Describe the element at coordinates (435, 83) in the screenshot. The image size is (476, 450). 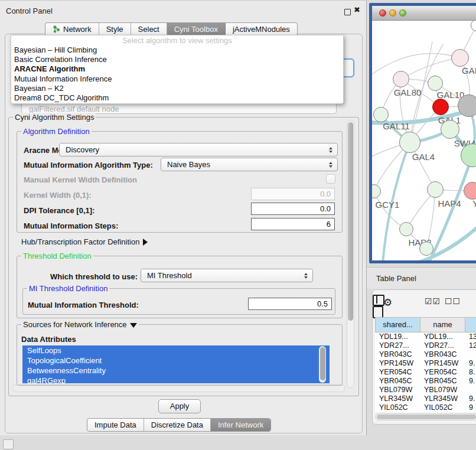
I see `network-node-gal10` at that location.